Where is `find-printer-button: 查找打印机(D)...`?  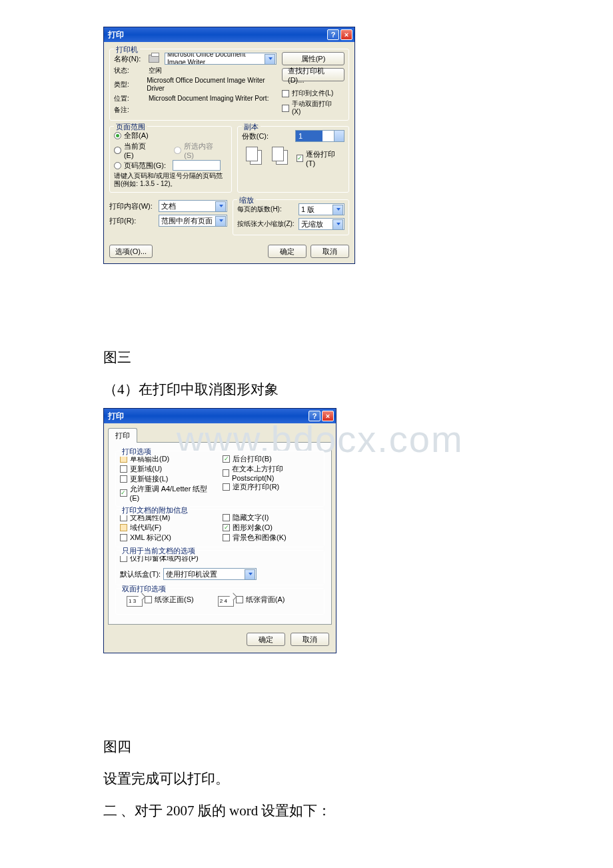 find-printer-button: 查找打印机(D)... is located at coordinates (313, 75).